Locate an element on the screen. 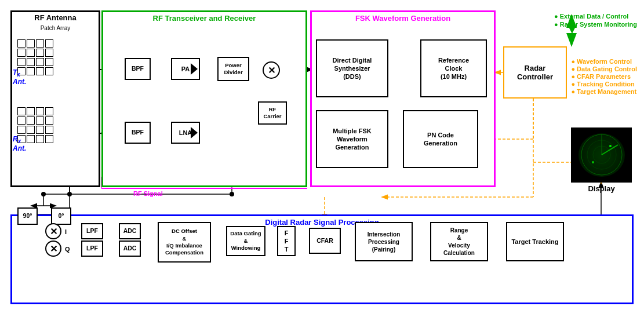  mixer-q-symbol: ✕ is located at coordinates (53, 249).